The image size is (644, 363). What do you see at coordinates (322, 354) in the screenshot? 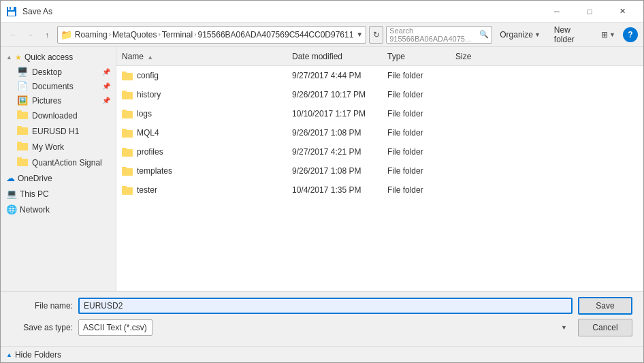
I see `footer-bar: ▲ Hide Folders` at bounding box center [322, 354].